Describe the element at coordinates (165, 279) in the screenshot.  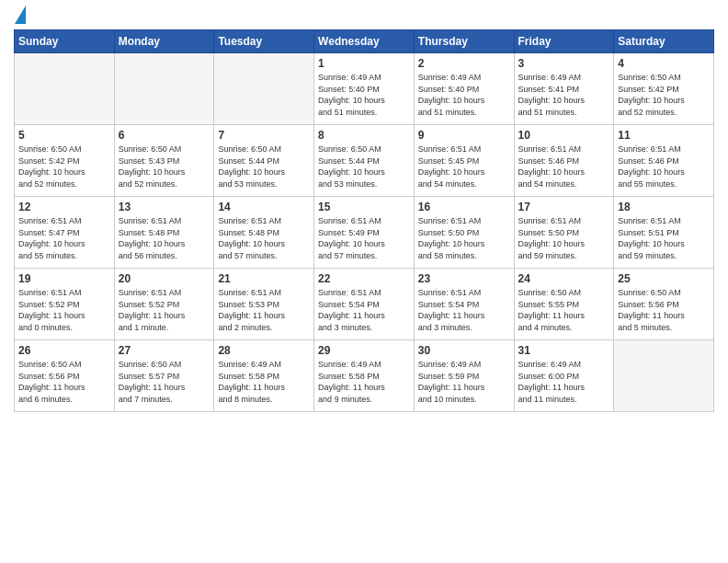
I see `day-number: 20` at that location.